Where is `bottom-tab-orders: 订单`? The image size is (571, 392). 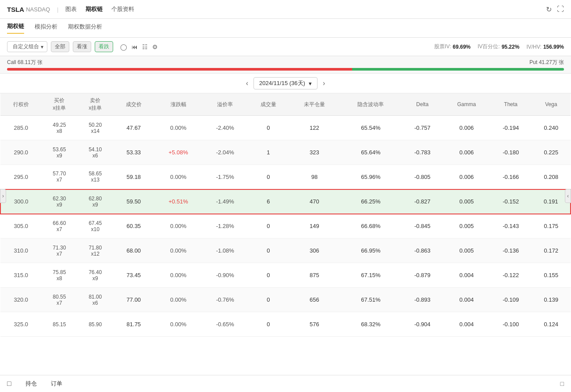 bottom-tab-orders: 订单 is located at coordinates (57, 384).